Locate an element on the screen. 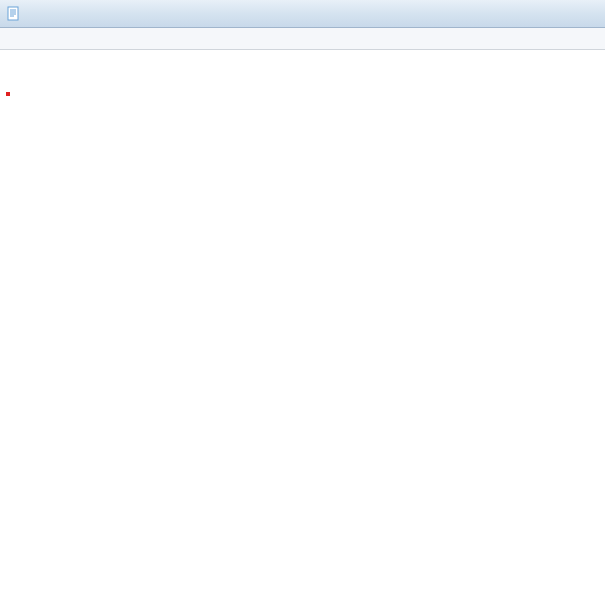  menu-edit is located at coordinates (28, 39).